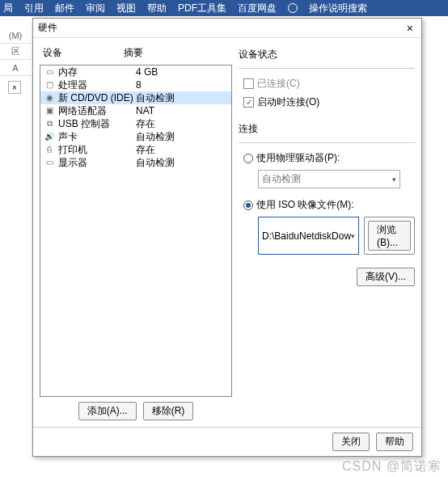 This screenshot has height=477, width=448. Describe the element at coordinates (97, 163) in the screenshot. I see `device-name: 显示器` at that location.